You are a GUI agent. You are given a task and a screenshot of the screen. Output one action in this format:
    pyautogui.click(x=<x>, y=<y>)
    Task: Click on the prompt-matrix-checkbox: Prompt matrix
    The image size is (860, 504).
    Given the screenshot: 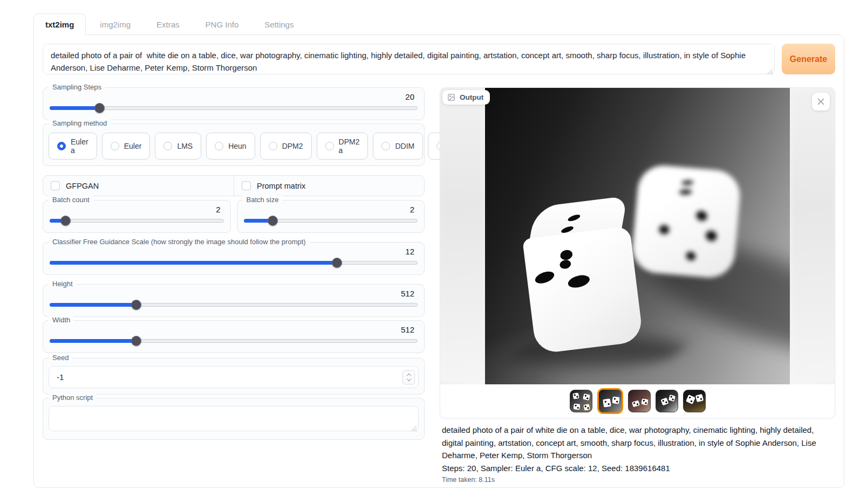 What is the action you would take?
    pyautogui.click(x=329, y=185)
    